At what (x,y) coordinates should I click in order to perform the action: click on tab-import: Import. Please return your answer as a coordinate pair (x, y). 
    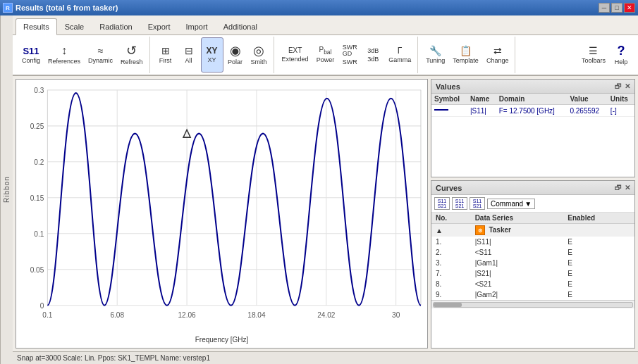
    Looking at the image, I should click on (197, 26).